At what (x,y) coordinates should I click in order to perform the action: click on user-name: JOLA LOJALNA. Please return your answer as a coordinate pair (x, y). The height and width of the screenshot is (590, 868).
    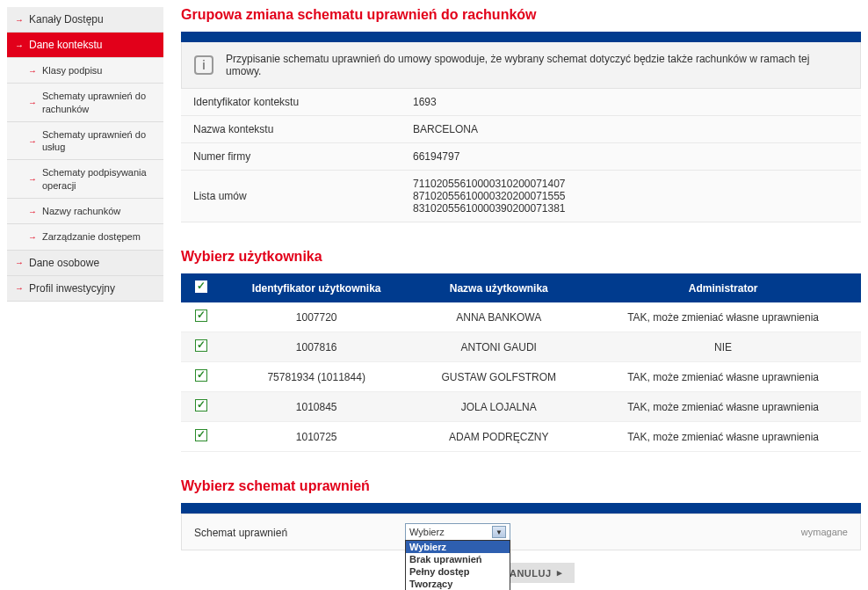
    Looking at the image, I should click on (499, 407).